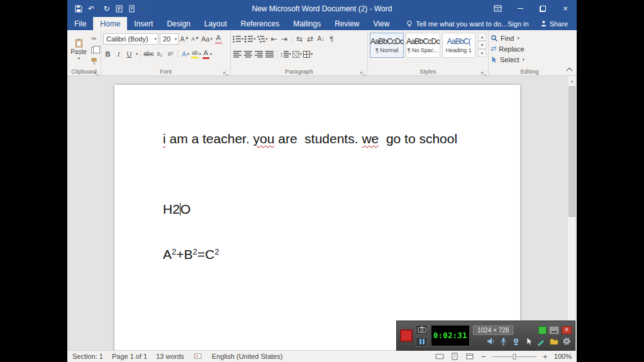 The height and width of the screenshot is (362, 644). Describe the element at coordinates (421, 330) in the screenshot. I see `screenshot-button` at that location.